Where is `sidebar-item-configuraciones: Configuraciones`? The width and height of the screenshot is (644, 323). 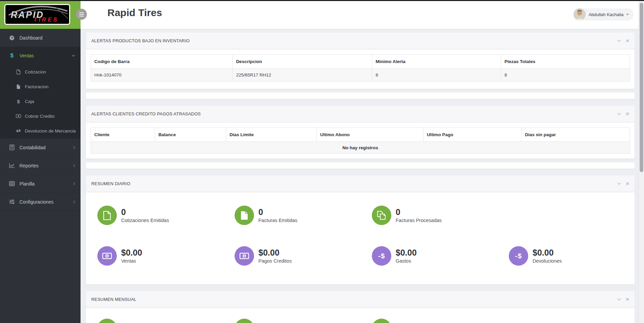
sidebar-item-configuraciones: Configuraciones is located at coordinates (40, 202).